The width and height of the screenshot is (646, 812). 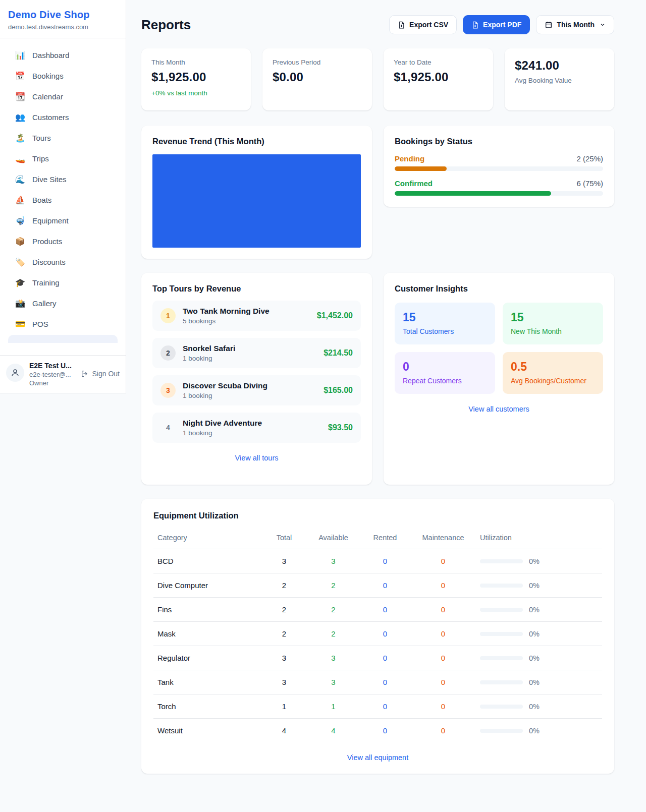 What do you see at coordinates (63, 262) in the screenshot?
I see `sidebar-item-discounts: 🏷️ Discounts` at bounding box center [63, 262].